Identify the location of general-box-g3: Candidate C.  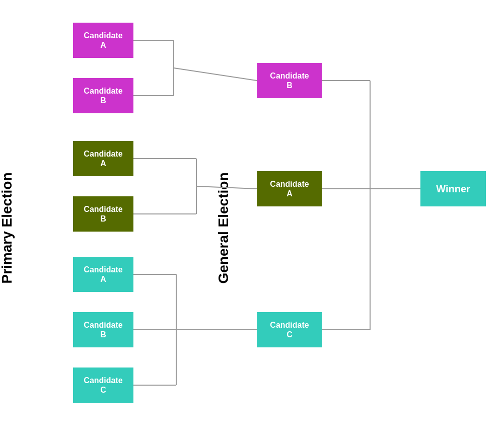
(290, 330).